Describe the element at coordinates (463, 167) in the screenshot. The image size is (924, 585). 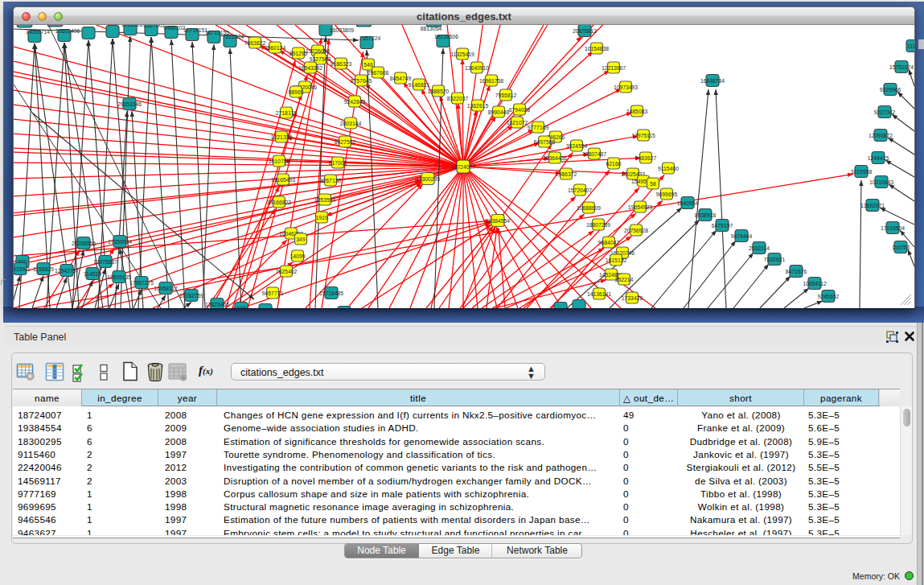
I see `svg-text: 18724007` at that location.